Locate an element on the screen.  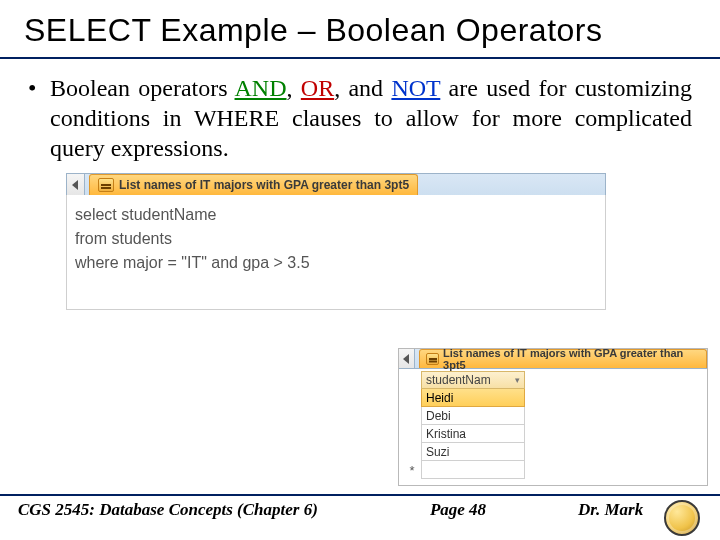
title-rule: SELECT Example – Boolean Operators is located at coordinates (360, 30).